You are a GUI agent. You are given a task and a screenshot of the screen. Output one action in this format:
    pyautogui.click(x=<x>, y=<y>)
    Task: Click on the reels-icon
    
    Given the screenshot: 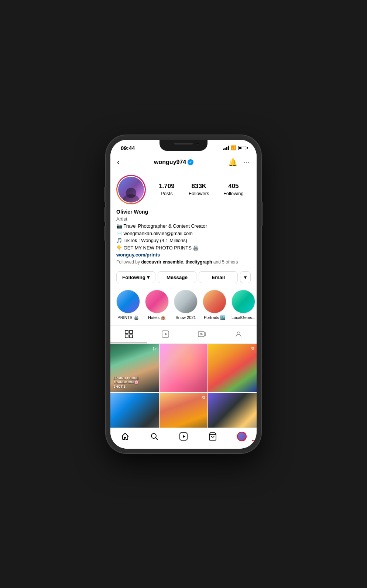 What is the action you would take?
    pyautogui.click(x=165, y=334)
    